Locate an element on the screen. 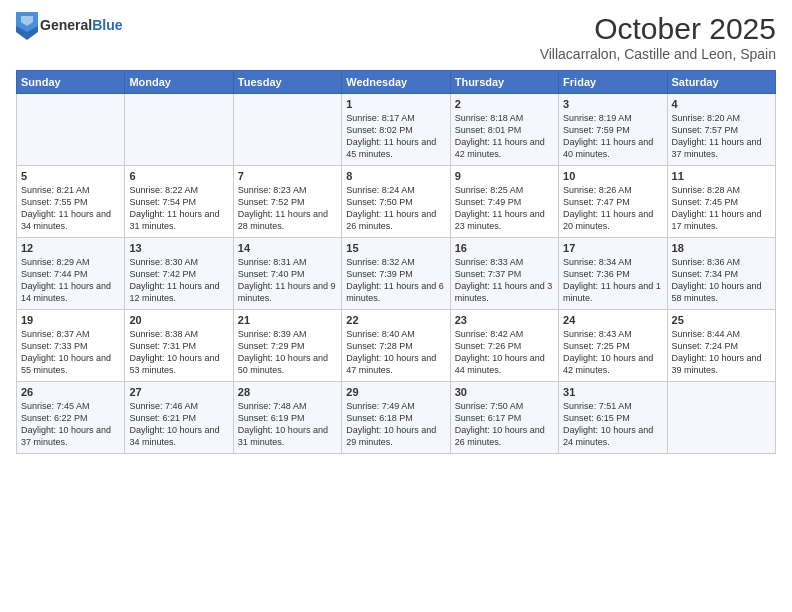 The image size is (792, 612). month-title: October 2025 is located at coordinates (658, 29).